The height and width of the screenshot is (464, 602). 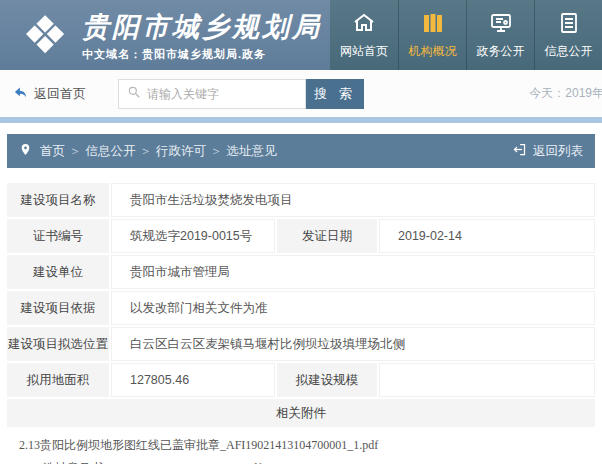 What do you see at coordinates (52, 152) in the screenshot?
I see `breadcrumb-home: 首页` at bounding box center [52, 152].